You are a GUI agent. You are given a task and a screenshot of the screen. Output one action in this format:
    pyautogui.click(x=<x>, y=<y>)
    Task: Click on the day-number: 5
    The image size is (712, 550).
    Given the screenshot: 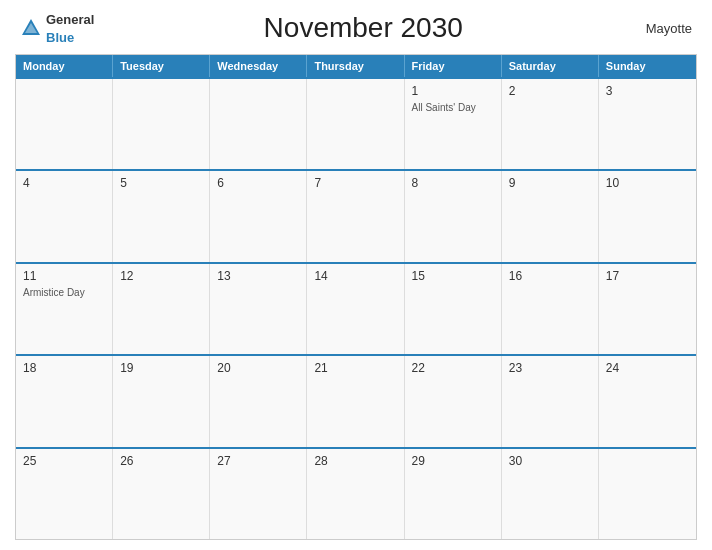 What is the action you would take?
    pyautogui.click(x=161, y=183)
    